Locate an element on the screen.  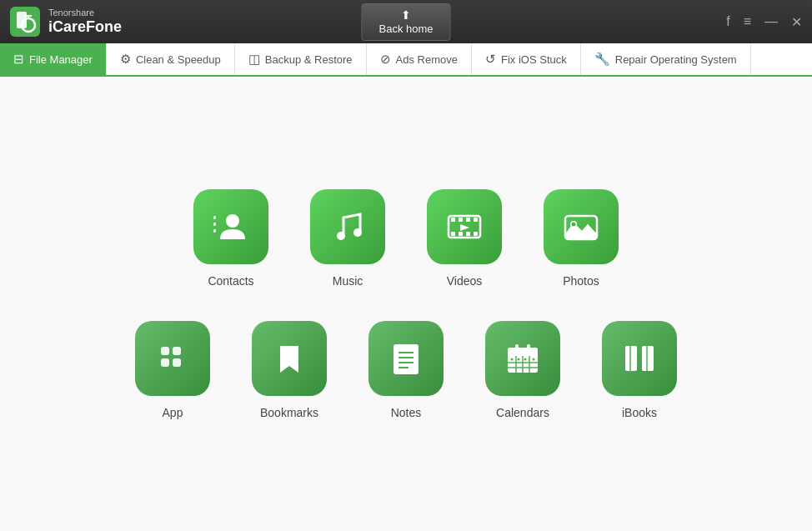
videos-icon-box is located at coordinates (464, 227).